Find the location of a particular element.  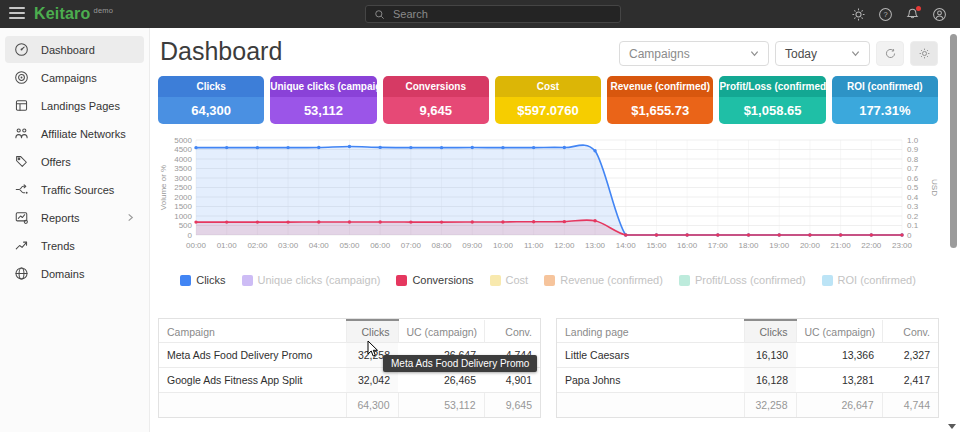

legend-label: Conversions is located at coordinates (442, 280).